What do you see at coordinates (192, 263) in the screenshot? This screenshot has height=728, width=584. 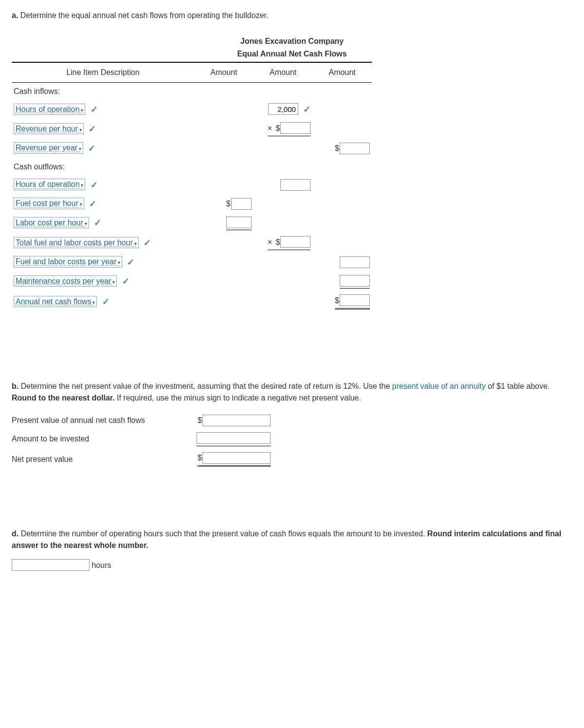 I see `table-row: Fuel and labor costs per year ✓` at bounding box center [192, 263].